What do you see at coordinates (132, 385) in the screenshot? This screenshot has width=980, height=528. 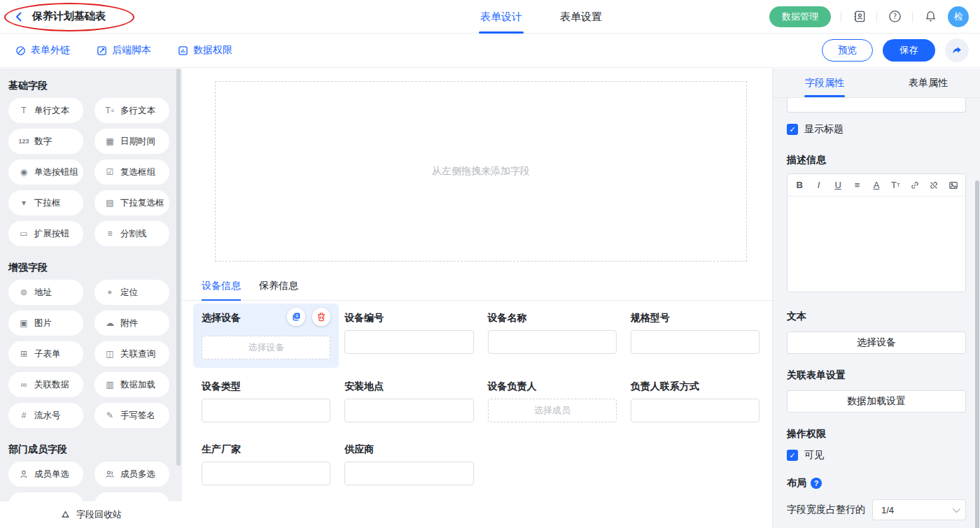 I see `pill-data-load: ▥数据加载` at bounding box center [132, 385].